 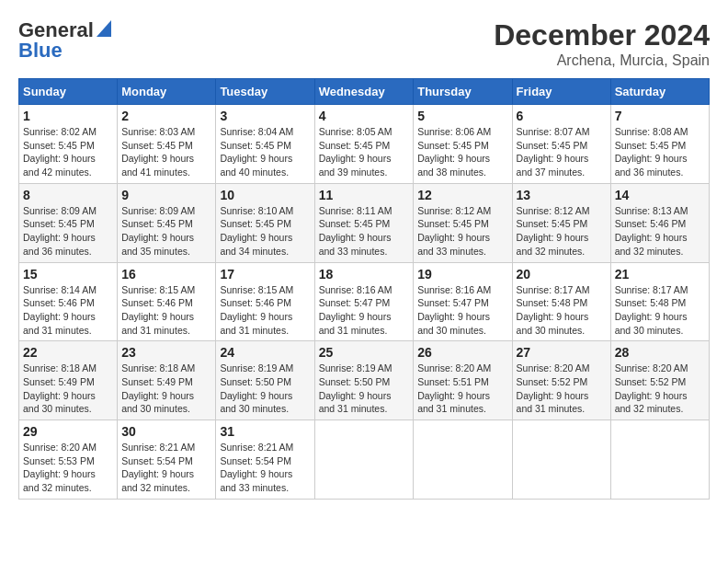 What do you see at coordinates (265, 381) in the screenshot?
I see `calendar-cell: 24Sunrise: 8:19 AMSunset: 5:50 PMDayligh…` at bounding box center [265, 381].